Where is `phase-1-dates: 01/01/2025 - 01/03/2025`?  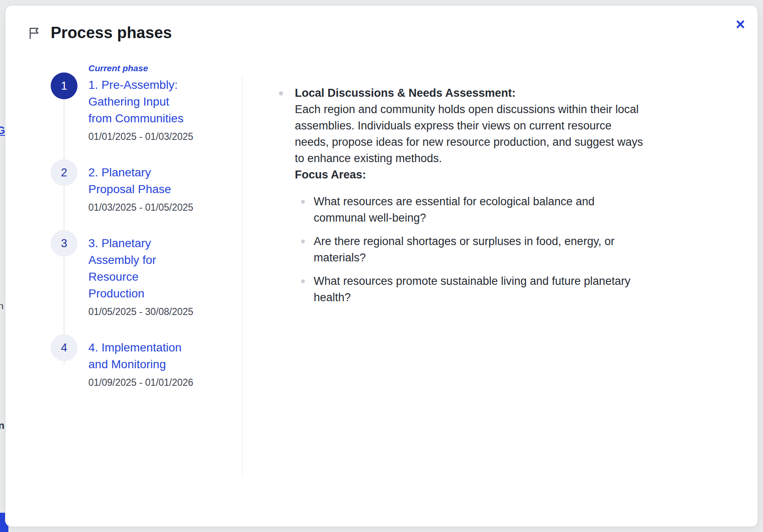 phase-1-dates: 01/01/2025 - 01/03/2025 is located at coordinates (141, 137).